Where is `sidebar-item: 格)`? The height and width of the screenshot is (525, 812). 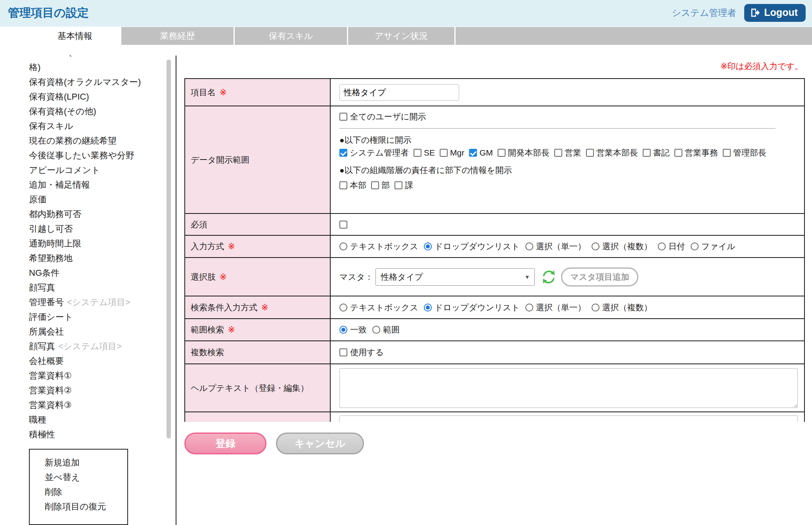
sidebar-item: 格) is located at coordinates (94, 67).